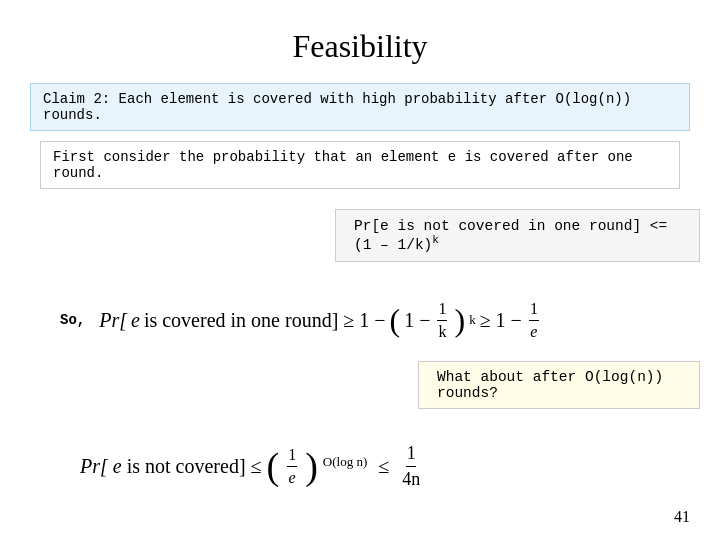 This screenshot has height=540, width=720. What do you see at coordinates (510, 236) in the screenshot?
I see `pr-box-text: Pr[e is not covered in one round] <= (1 …` at bounding box center [510, 236].